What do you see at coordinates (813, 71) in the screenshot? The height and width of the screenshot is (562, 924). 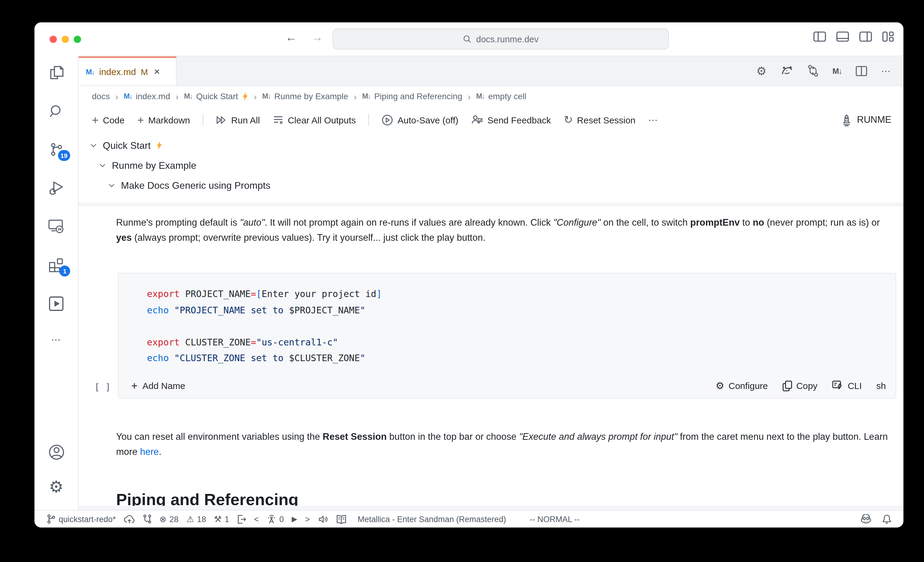 I see `compare-changes-icon` at bounding box center [813, 71].